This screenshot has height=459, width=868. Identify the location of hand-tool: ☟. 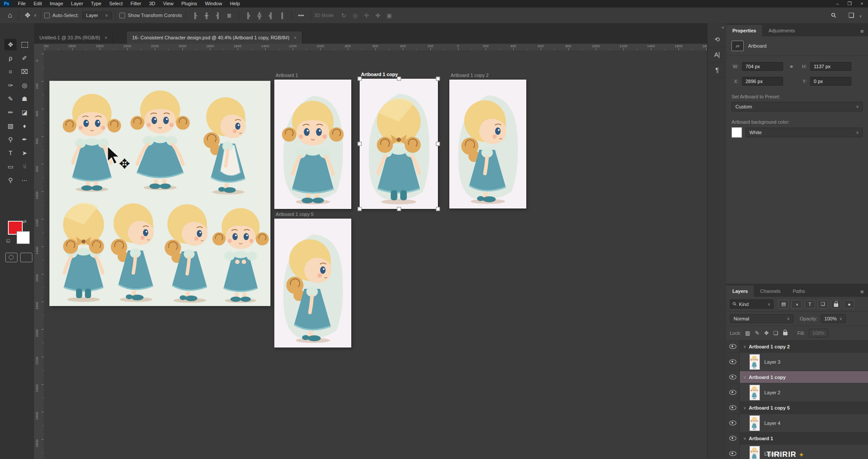
(24, 167).